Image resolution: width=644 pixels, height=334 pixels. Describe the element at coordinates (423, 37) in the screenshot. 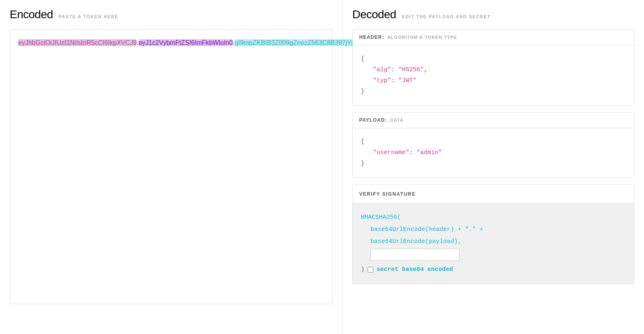

I see `header-sublabel: ALGORITHM & TOKEN TYPE` at that location.